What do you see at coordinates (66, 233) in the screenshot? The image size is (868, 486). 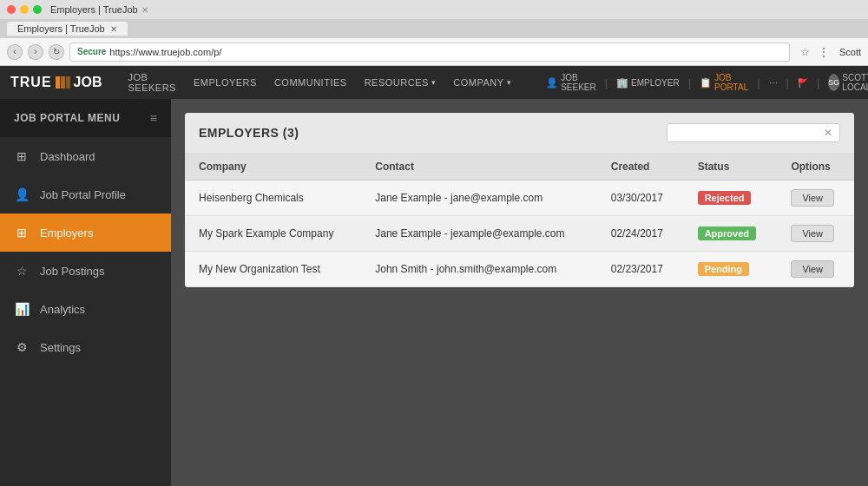 I see `sidebar-label-employers: Employers` at bounding box center [66, 233].